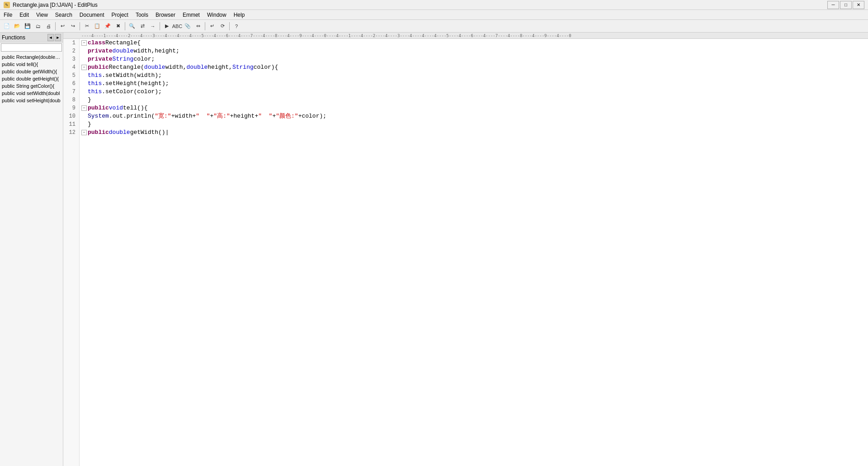  What do you see at coordinates (71, 51) in the screenshot?
I see `line-num-2: 2` at bounding box center [71, 51].